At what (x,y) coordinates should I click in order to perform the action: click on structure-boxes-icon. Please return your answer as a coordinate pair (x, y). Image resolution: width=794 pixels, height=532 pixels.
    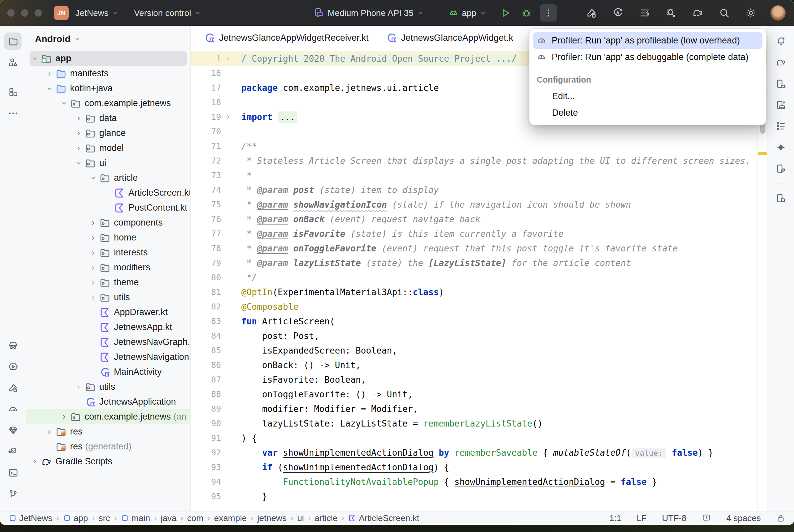
    Looking at the image, I should click on (13, 92).